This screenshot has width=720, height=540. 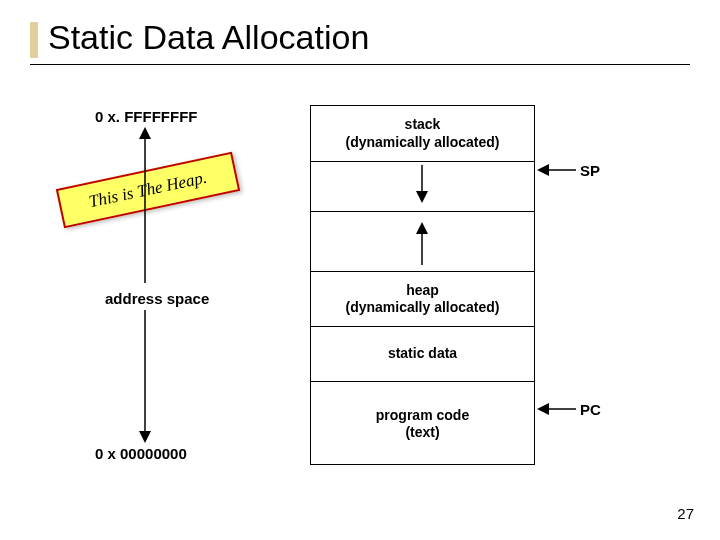 I want to click on segment-stack-sub: (dynamically allocated), so click(x=422, y=143).